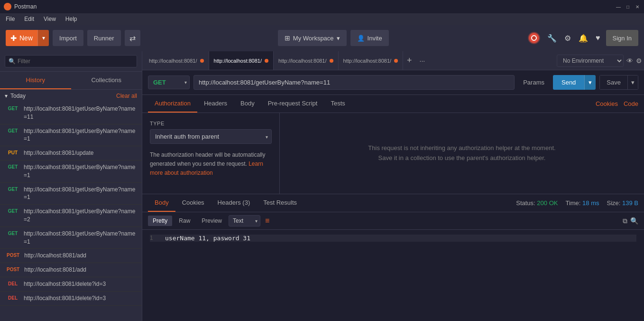 This screenshot has width=644, height=321. Describe the element at coordinates (630, 203) in the screenshot. I see `size-value: 139 B` at that location.